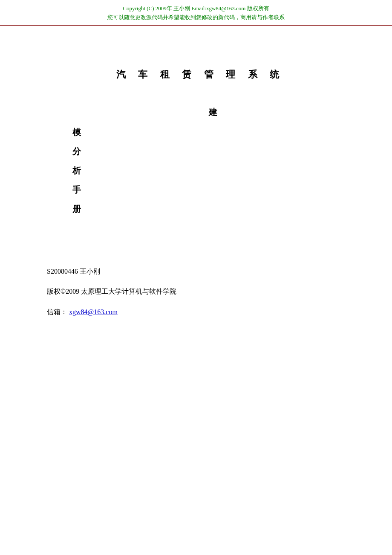 This screenshot has height=555, width=392. What do you see at coordinates (213, 171) in the screenshot?
I see `xi-char: 析` at bounding box center [213, 171].